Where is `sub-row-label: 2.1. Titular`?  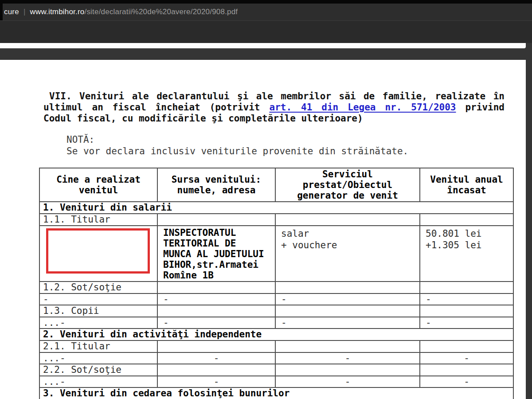
sub-row-label: 2.1. Titular is located at coordinates (98, 347).